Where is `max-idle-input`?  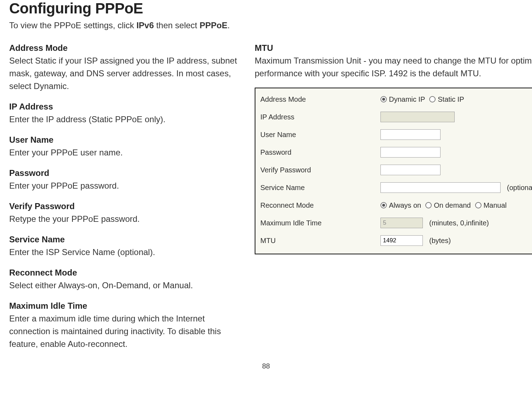
max-idle-input is located at coordinates (402, 223).